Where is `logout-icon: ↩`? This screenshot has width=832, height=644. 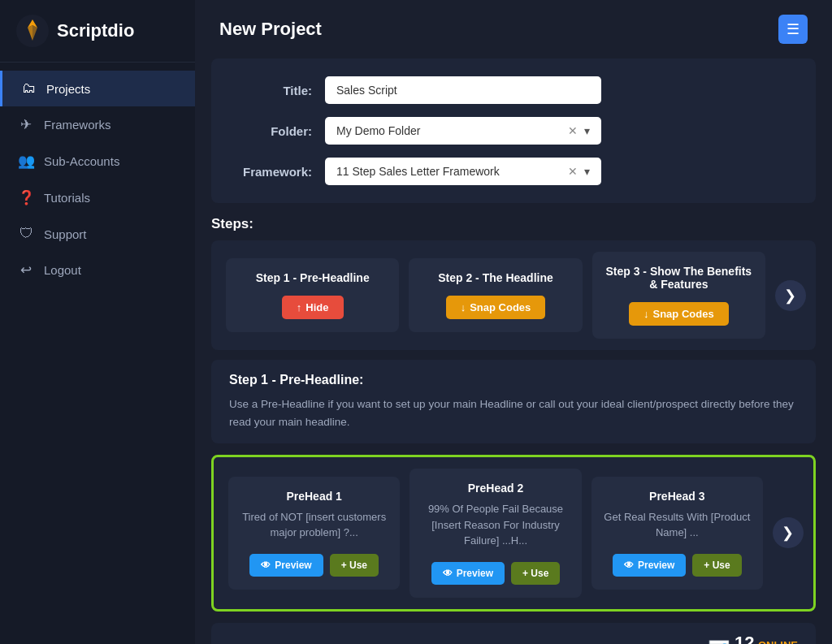 logout-icon: ↩ is located at coordinates (26, 270).